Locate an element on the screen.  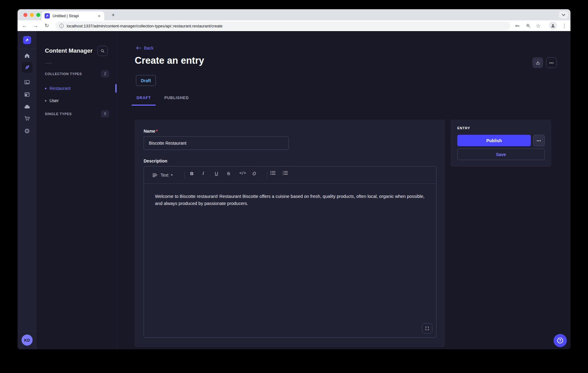
zoom-page-icon is located at coordinates (528, 26).